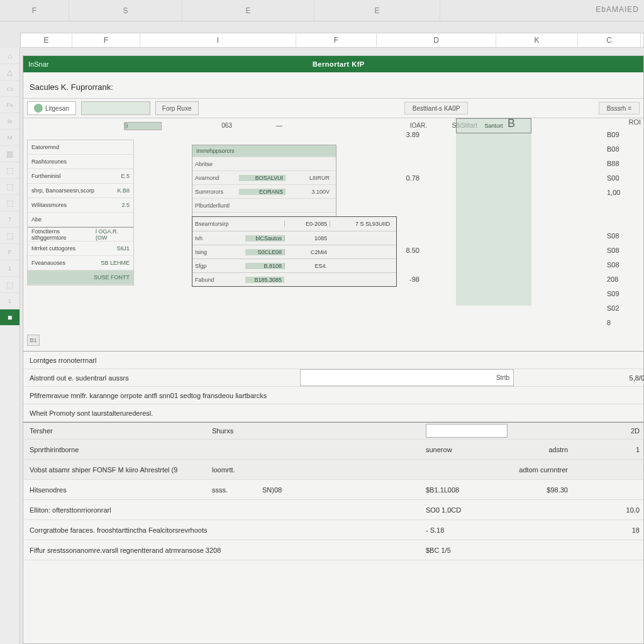 Image resolution: width=644 pixels, height=644 pixels. I want to click on cell: 8, so click(625, 326).